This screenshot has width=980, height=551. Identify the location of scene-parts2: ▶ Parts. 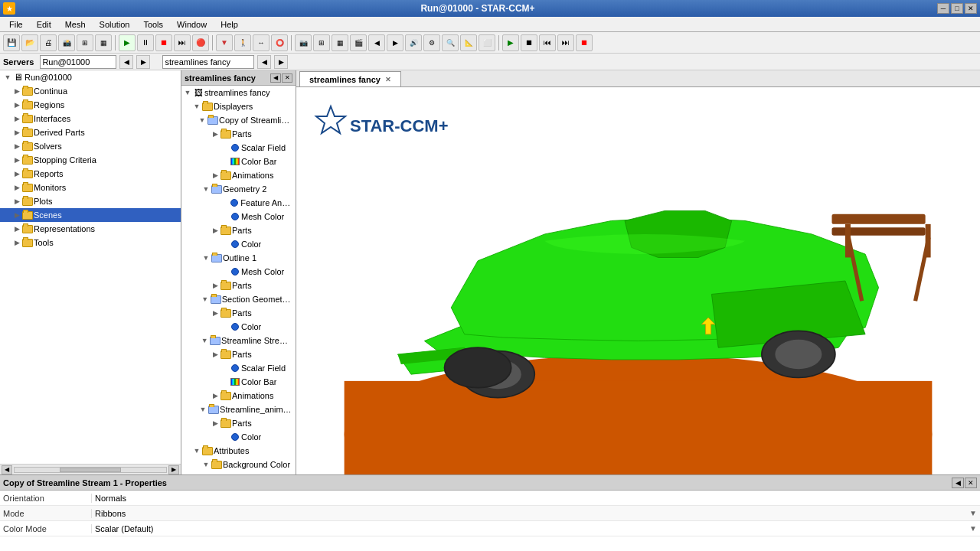
(239, 230).